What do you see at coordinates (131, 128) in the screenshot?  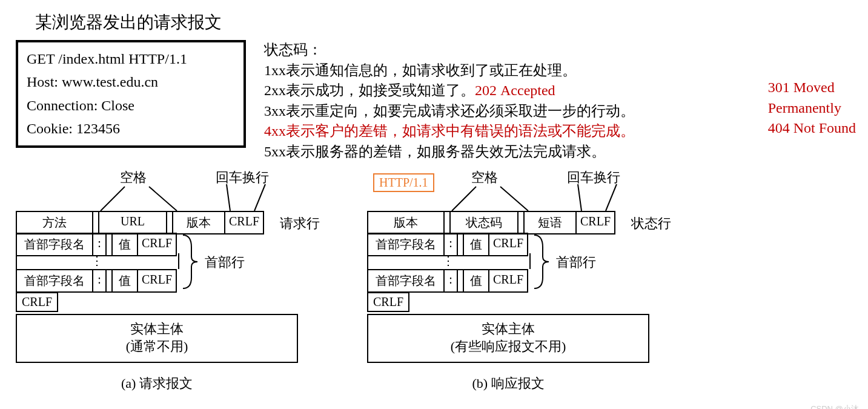 I see `request-line-4: Cookie: 123456` at bounding box center [131, 128].